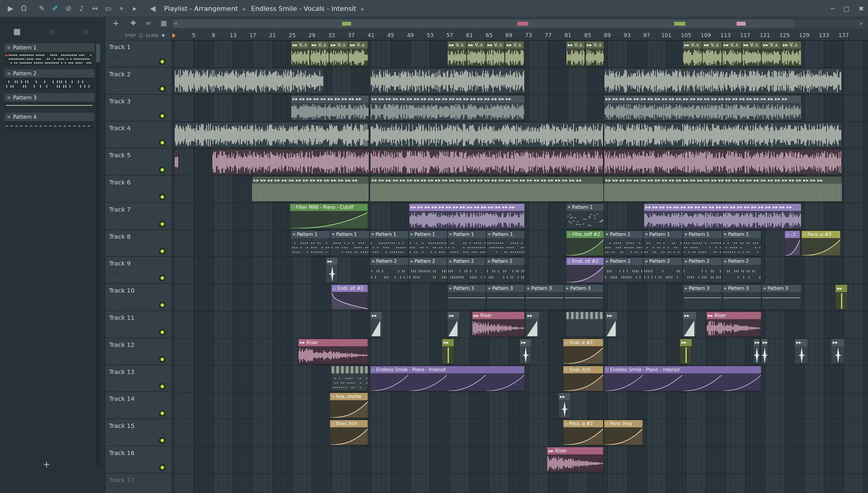 Image resolution: width=868 pixels, height=493 pixels. Describe the element at coordinates (49, 80) in the screenshot. I see `pattern-list-item: ≡Pattern 2` at that location.